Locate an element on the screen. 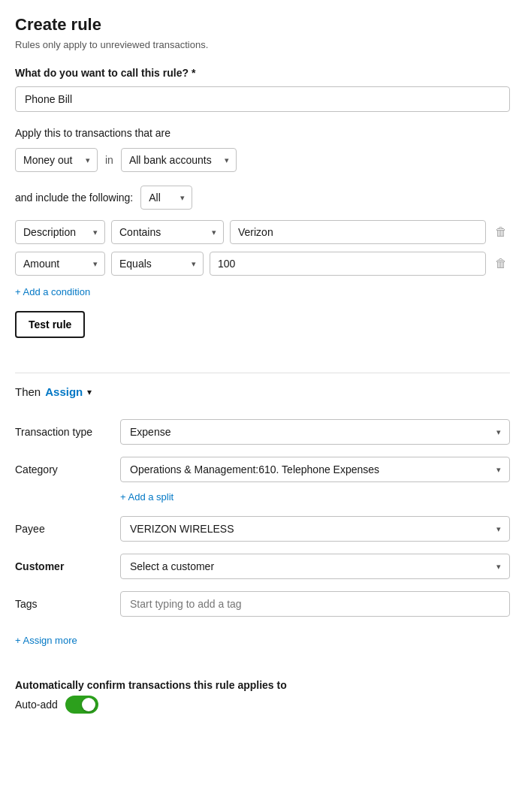 The height and width of the screenshot is (812, 525). rule-name-input is located at coordinates (263, 99).